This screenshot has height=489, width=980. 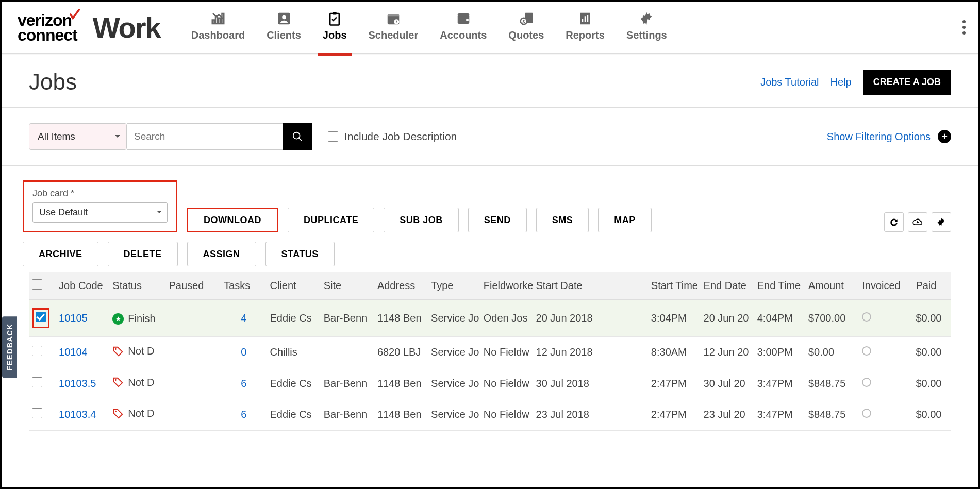 What do you see at coordinates (61, 254) in the screenshot?
I see `archive-button: ARCHIVE` at bounding box center [61, 254].